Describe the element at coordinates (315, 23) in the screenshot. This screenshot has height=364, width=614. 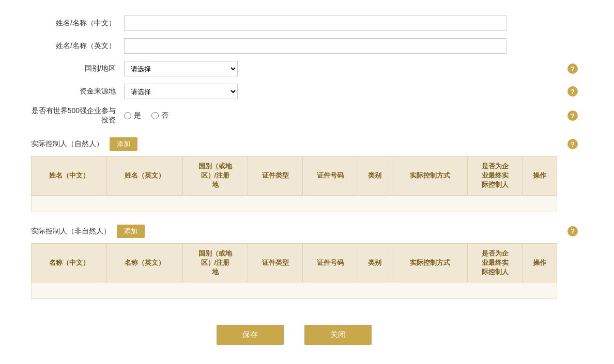
I see `name-cn-input` at that location.